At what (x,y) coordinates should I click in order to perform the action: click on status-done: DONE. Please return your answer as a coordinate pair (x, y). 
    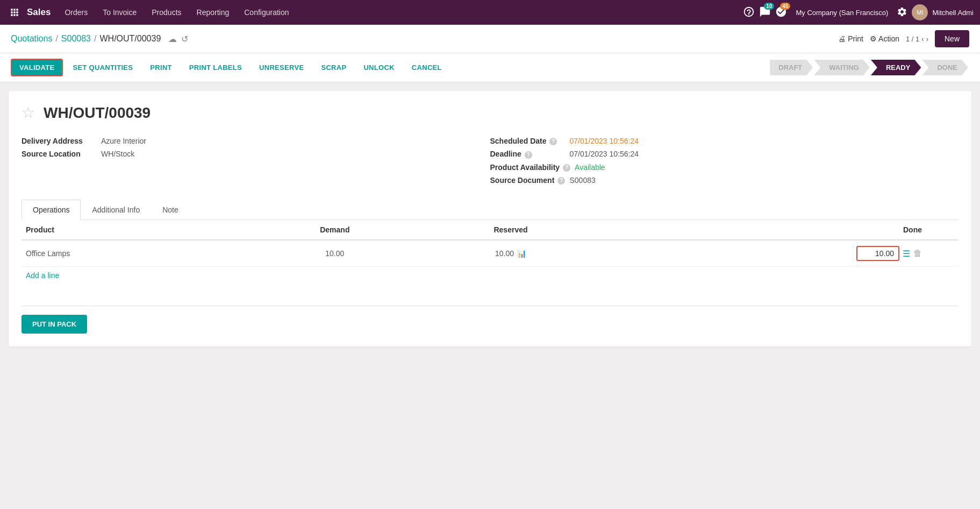
    Looking at the image, I should click on (945, 68).